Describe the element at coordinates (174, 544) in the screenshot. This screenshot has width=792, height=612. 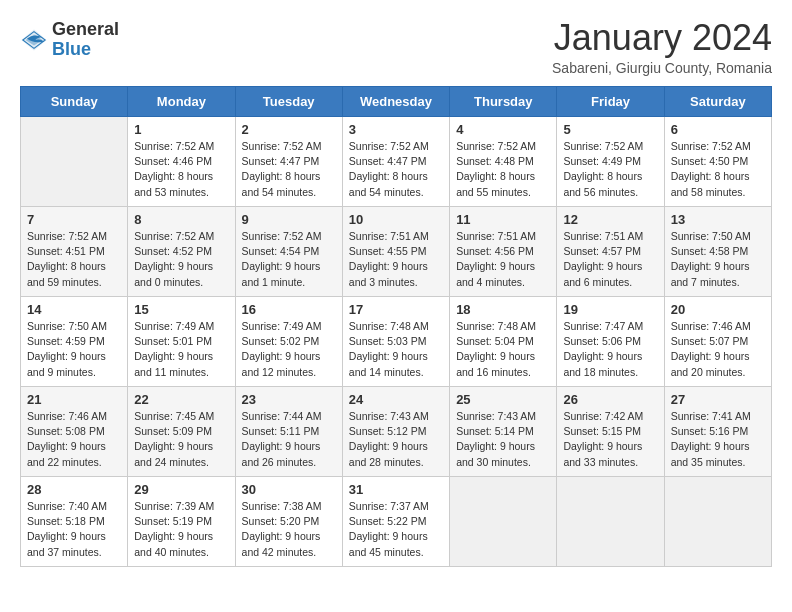
I see `daylight-label: Daylight: 9 hours and 40 minutes.` at that location.